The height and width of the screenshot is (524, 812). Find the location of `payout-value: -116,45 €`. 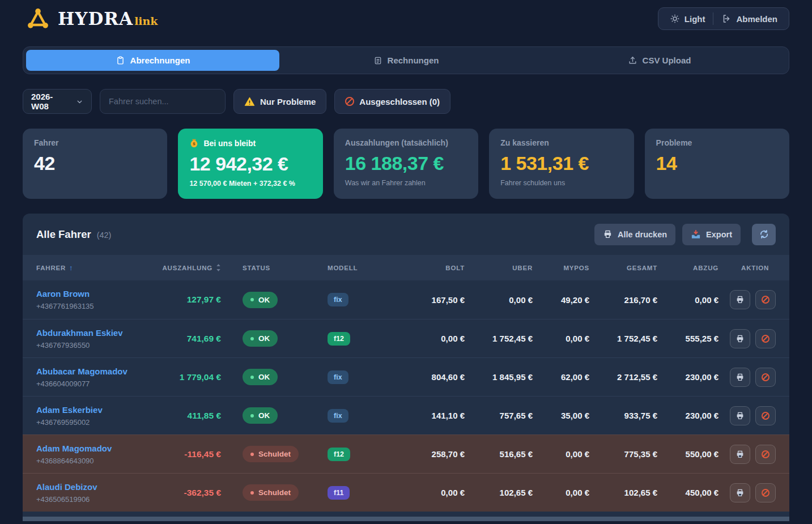

payout-value: -116,45 € is located at coordinates (189, 454).